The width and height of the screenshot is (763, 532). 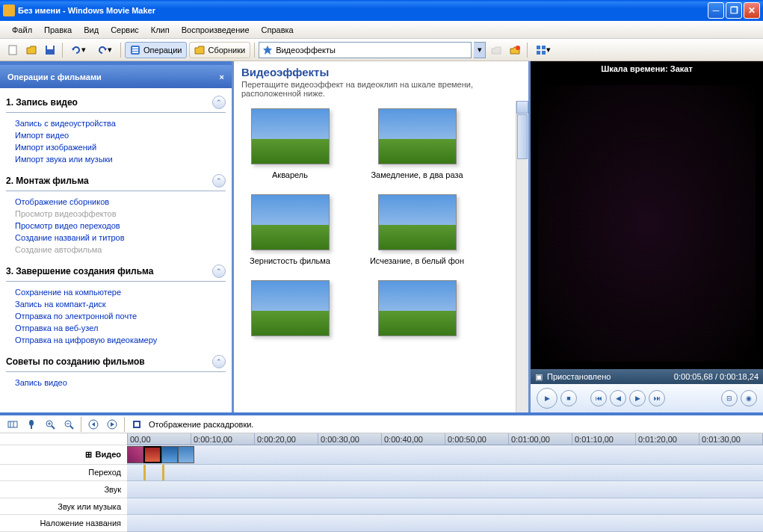 I want to click on menu-view: Вид, so click(x=91, y=30).